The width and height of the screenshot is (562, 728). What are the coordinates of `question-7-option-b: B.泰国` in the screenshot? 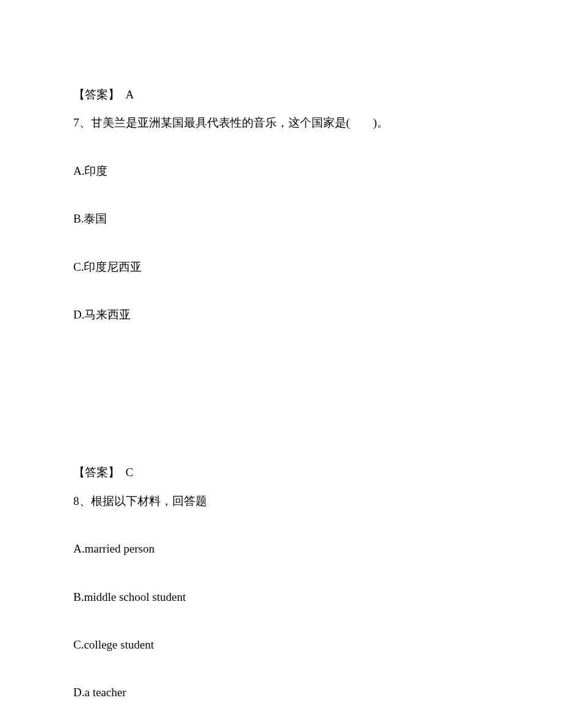 It's located at (281, 219).